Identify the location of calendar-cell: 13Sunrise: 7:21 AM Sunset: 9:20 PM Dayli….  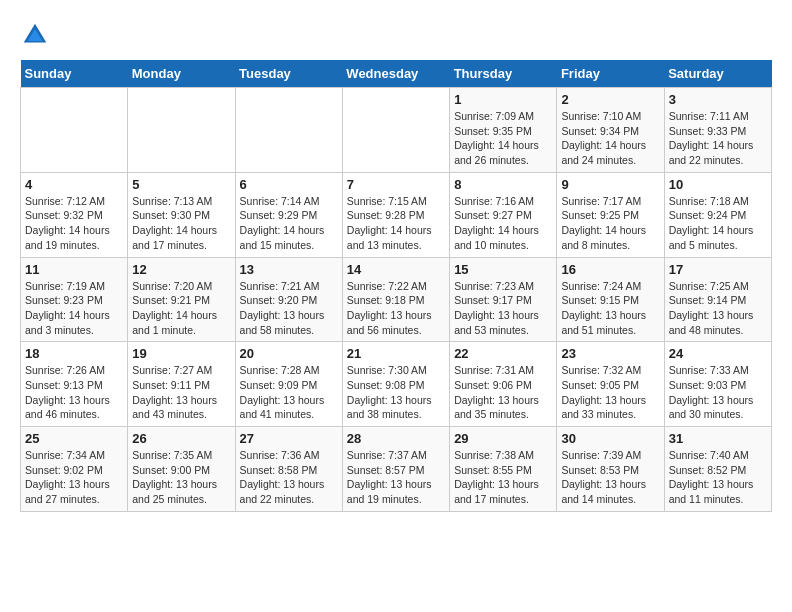
(288, 300).